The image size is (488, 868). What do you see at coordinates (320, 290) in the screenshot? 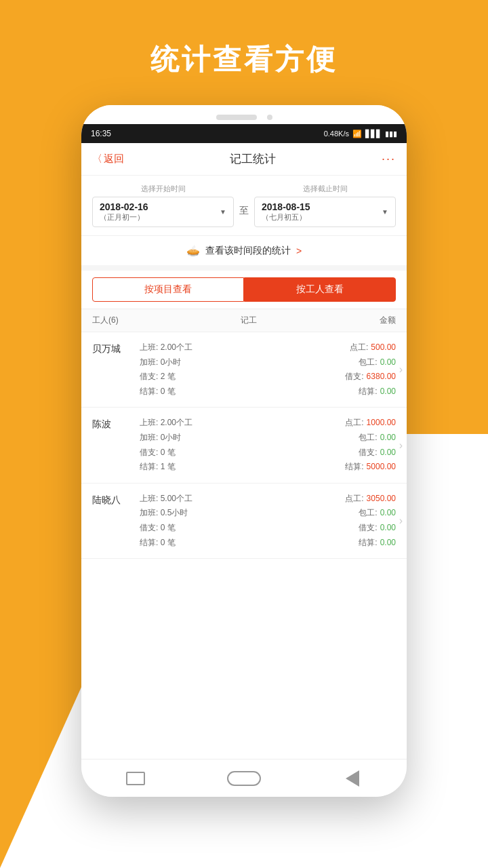
I see `tab-worker-label: 按工人查看` at bounding box center [320, 290].